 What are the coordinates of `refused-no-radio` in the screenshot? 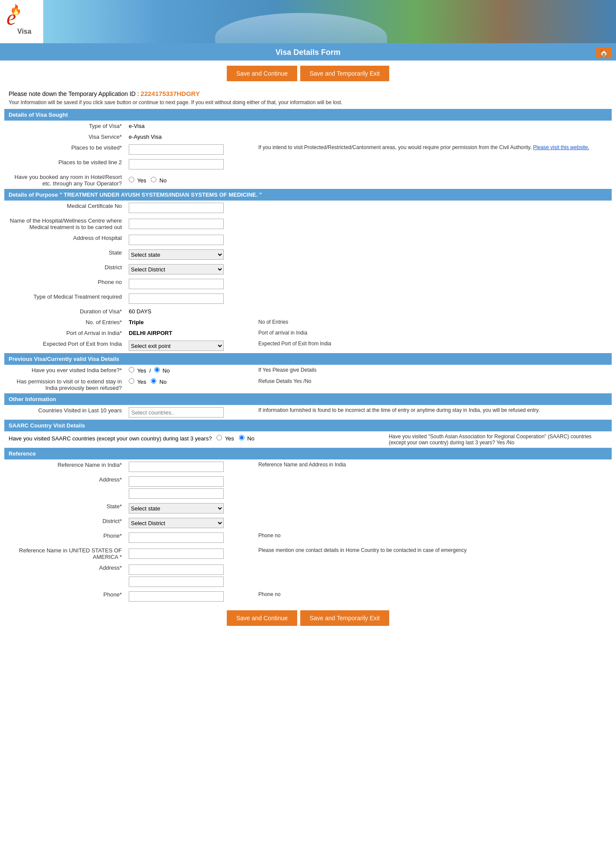 It's located at (154, 381).